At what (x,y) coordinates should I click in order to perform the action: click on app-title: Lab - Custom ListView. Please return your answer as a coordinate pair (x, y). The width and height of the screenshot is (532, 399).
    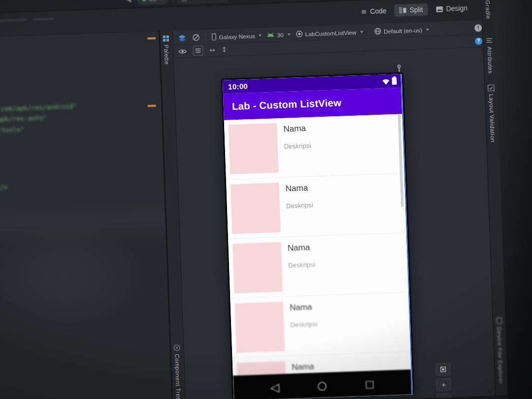
    Looking at the image, I should click on (287, 104).